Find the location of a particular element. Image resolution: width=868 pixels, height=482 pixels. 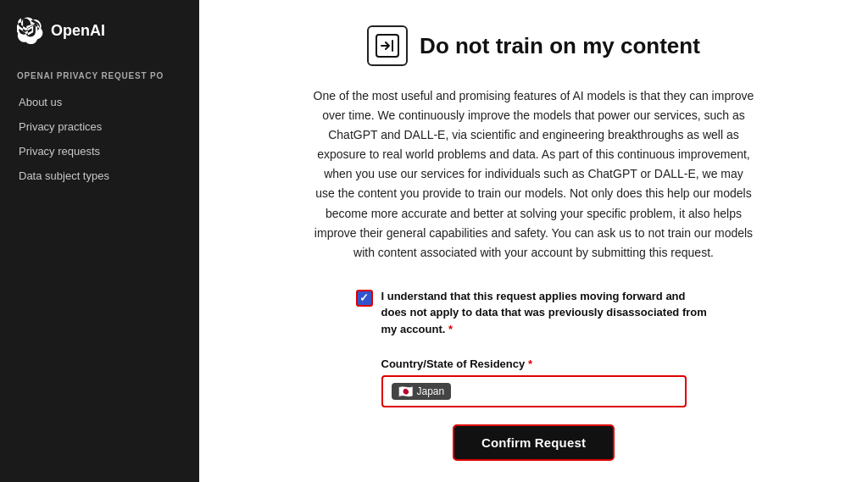

country-required-indicator: * is located at coordinates (531, 364).